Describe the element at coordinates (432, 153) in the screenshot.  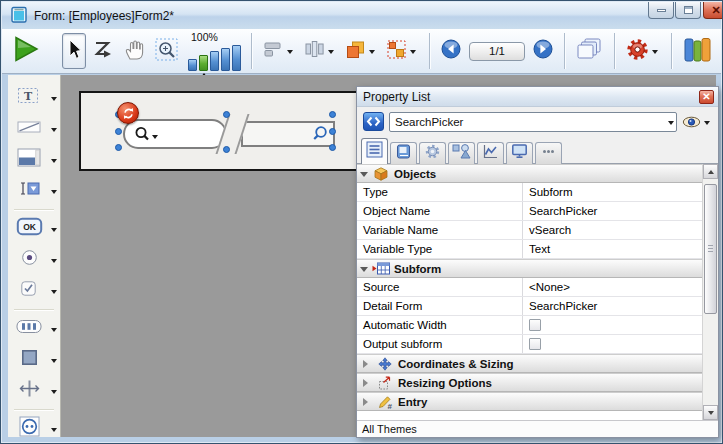
I see `tab-options` at that location.